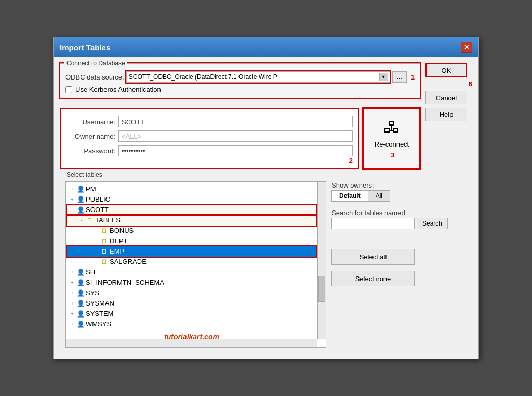 This screenshot has height=396, width=532. What do you see at coordinates (446, 70) in the screenshot?
I see `ok-button: OK` at bounding box center [446, 70].